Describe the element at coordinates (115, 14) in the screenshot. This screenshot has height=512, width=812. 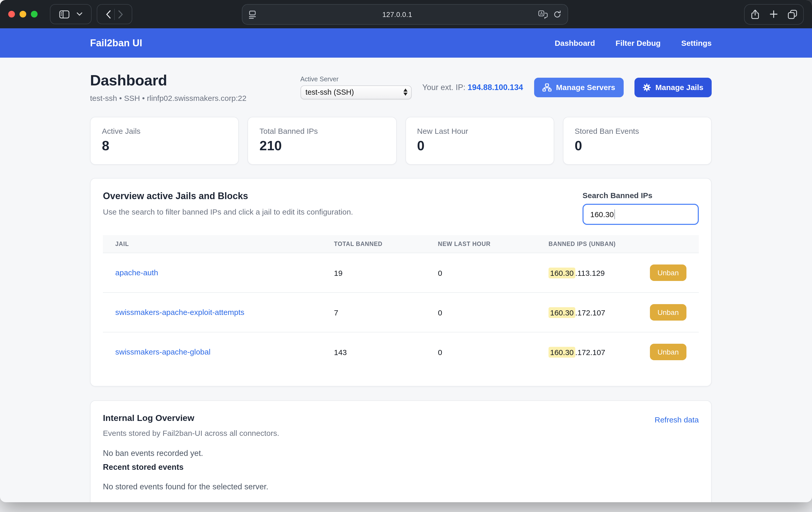
I see `history-nav-group` at that location.